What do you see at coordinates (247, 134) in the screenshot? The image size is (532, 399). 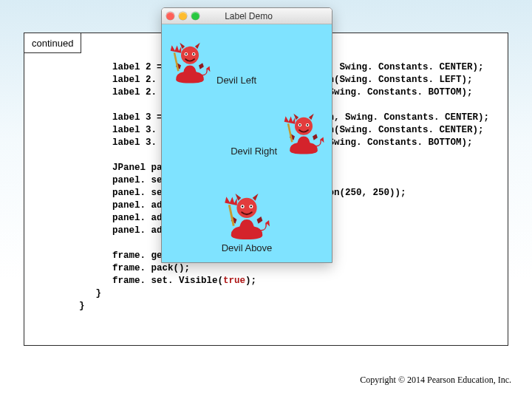 I see `label-devil-right: Devil Right` at bounding box center [247, 134].